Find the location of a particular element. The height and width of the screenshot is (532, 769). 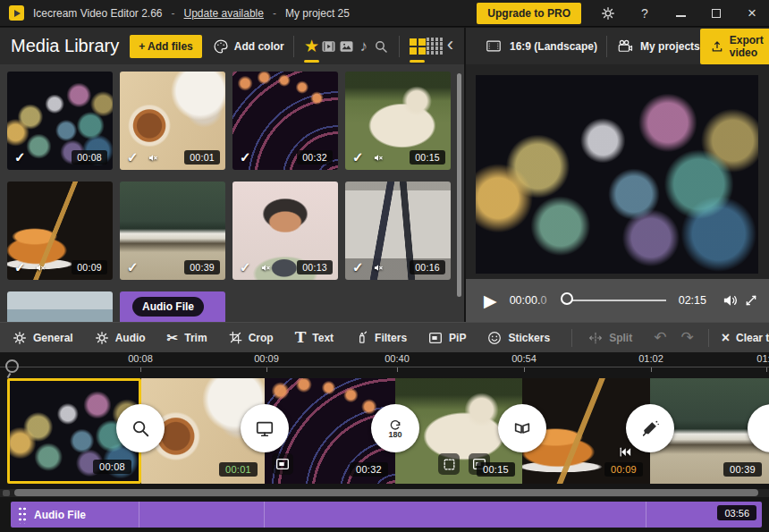

media-item-coffee-latte: ✓00:01 is located at coordinates (173, 121).